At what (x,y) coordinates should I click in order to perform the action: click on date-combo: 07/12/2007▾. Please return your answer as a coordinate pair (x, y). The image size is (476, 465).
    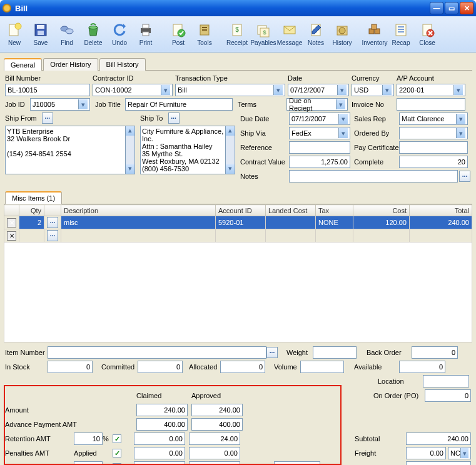
    Looking at the image, I should click on (318, 90).